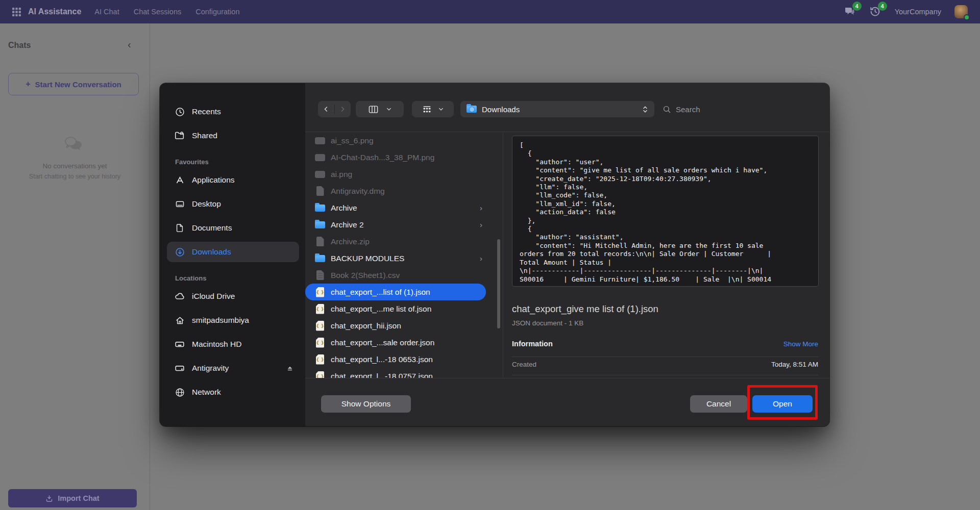 This screenshot has height=510, width=980. Describe the element at coordinates (665, 344) in the screenshot. I see `information-row: Information Show More` at that location.